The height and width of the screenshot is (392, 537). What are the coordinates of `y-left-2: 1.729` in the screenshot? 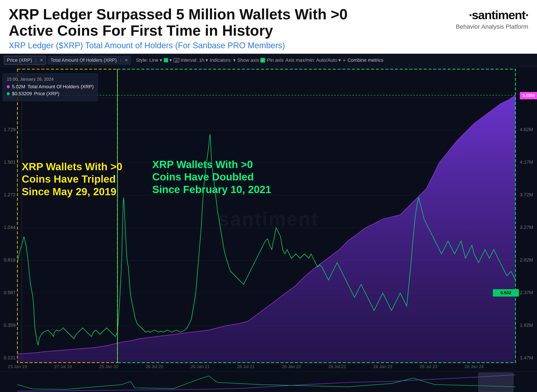 It's located at (10, 130).